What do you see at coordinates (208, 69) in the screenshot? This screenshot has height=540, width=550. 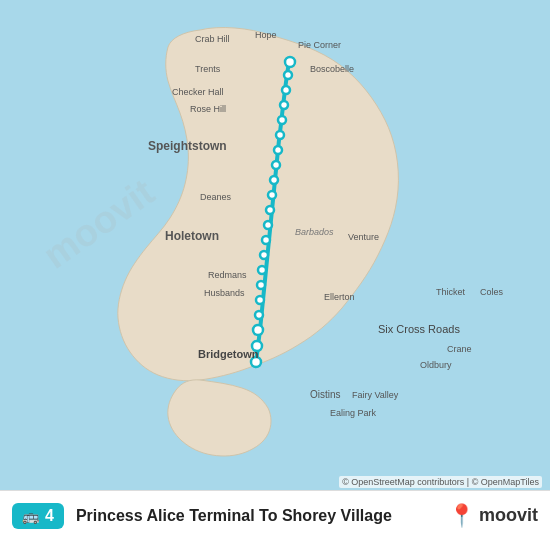 I see `svg-text: Trents` at bounding box center [208, 69].